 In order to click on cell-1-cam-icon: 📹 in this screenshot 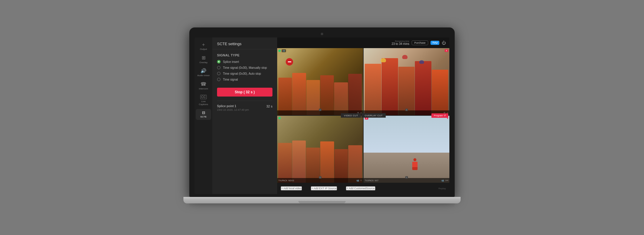, I will do `click(284, 51)`.